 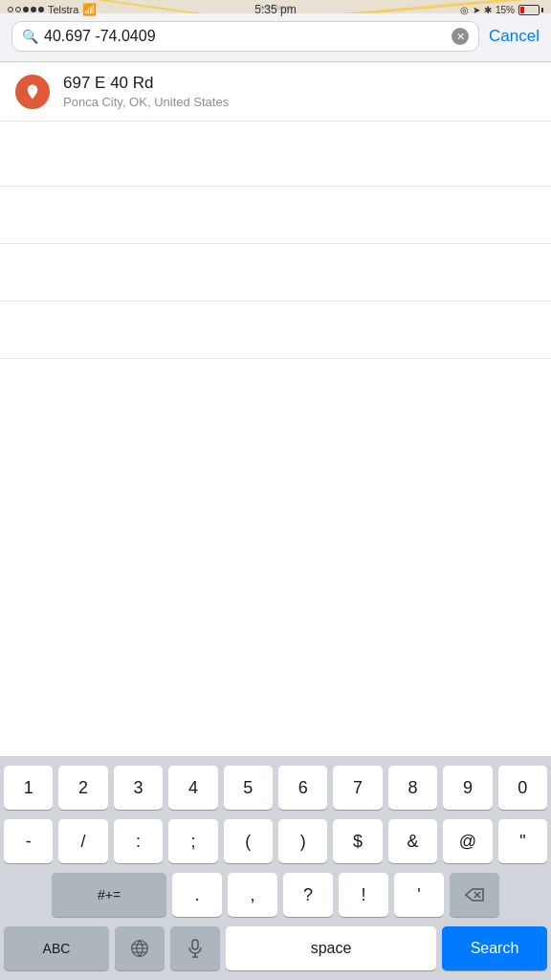 I want to click on search-bar-area: 🔍 ✕ Cancel, so click(x=276, y=38).